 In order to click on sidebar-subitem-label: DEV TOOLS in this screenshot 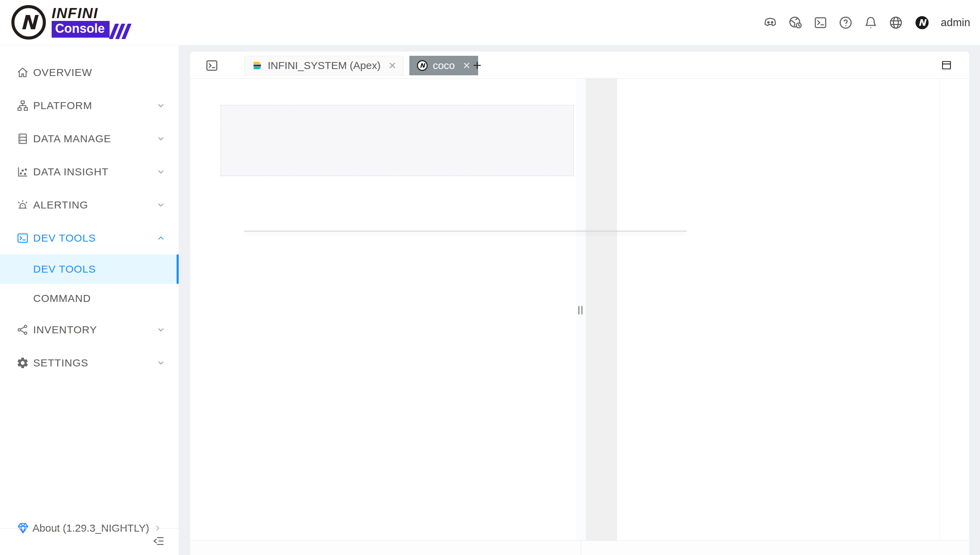, I will do `click(65, 269)`.